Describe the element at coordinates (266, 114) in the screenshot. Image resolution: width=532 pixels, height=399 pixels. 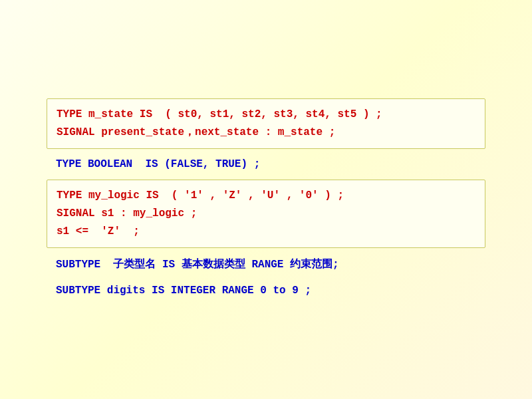
I see `code-line-type-mstate: TYPE m_state IS ( st0, st1, st2, st3, st…` at that location.